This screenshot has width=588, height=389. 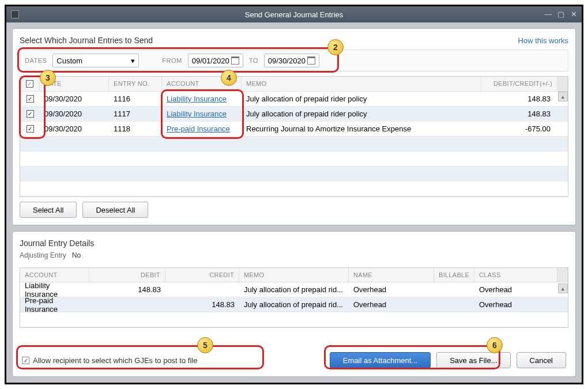 I want to click on deselect-all-button: Deselect All, so click(x=115, y=210).